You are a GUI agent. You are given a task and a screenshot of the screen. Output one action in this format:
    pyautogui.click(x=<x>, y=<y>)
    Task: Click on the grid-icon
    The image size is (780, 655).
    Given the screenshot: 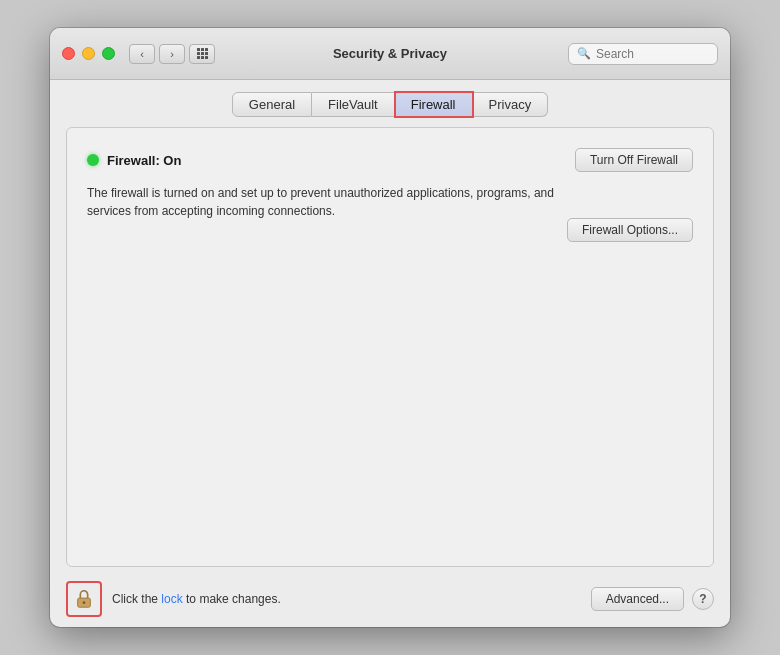 What is the action you would take?
    pyautogui.click(x=202, y=54)
    